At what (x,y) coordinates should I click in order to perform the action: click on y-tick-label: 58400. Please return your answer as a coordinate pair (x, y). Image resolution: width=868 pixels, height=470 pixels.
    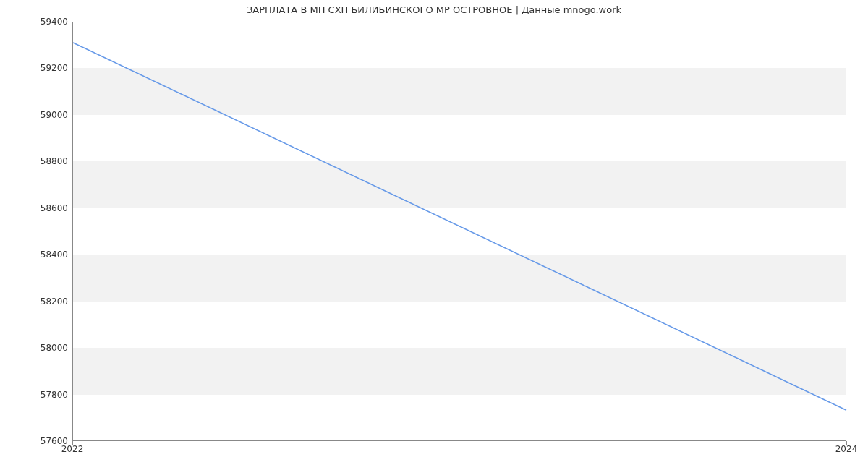
    Looking at the image, I should click on (35, 255).